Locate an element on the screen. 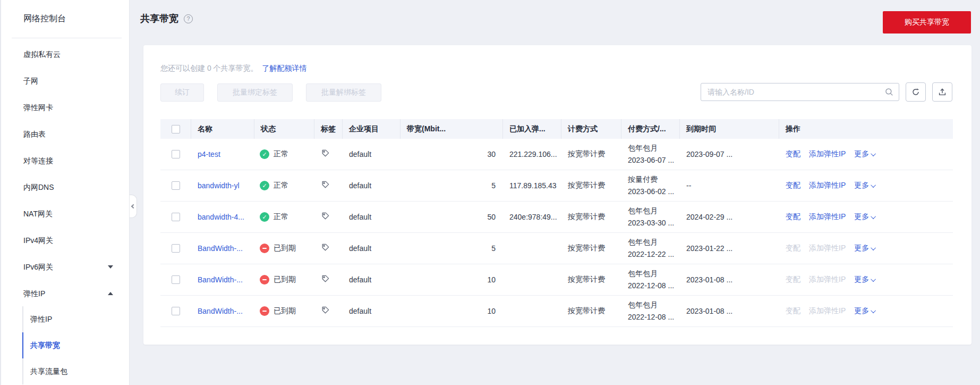  sidebar-item-eni: 弹性网卡 is located at coordinates (65, 107).